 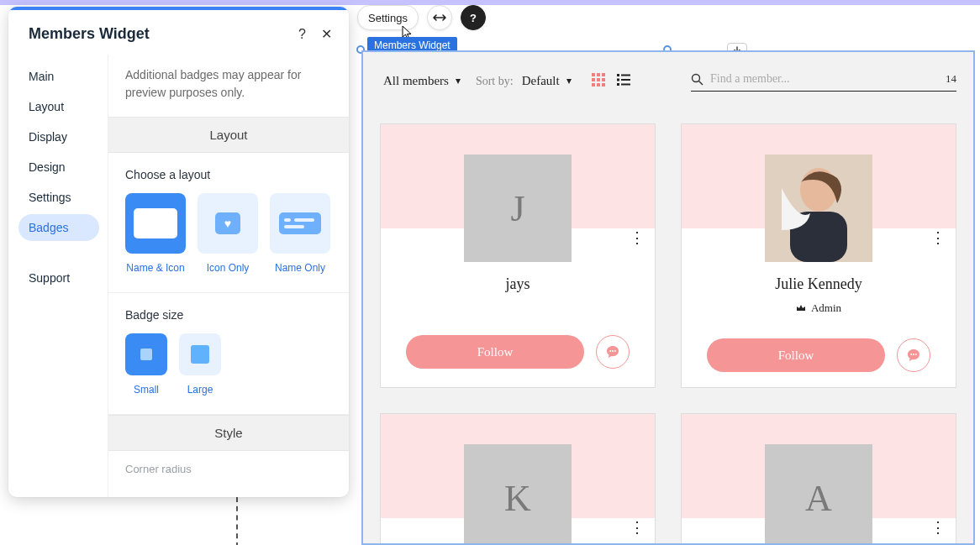 I want to click on layout-option-icon-only: ♥ Icon Only, so click(x=228, y=233).